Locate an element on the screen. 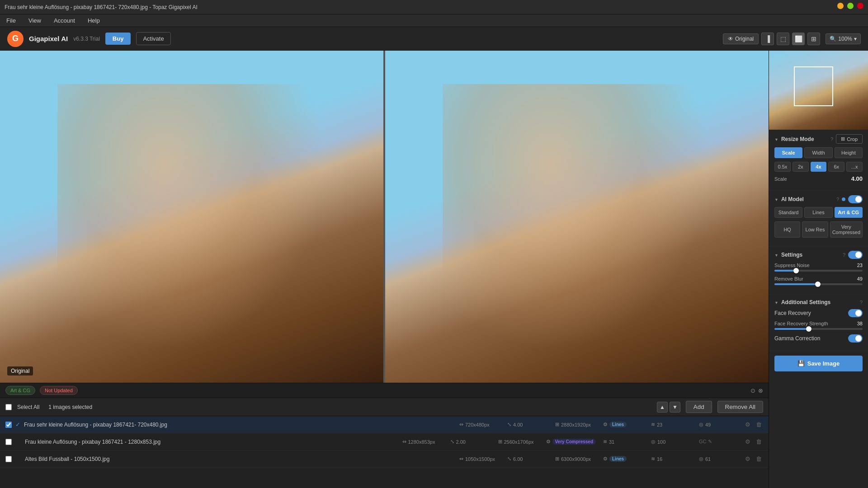 The width and height of the screenshot is (868, 488). zoom-control: 🔍 100% ▾ is located at coordinates (843, 39).